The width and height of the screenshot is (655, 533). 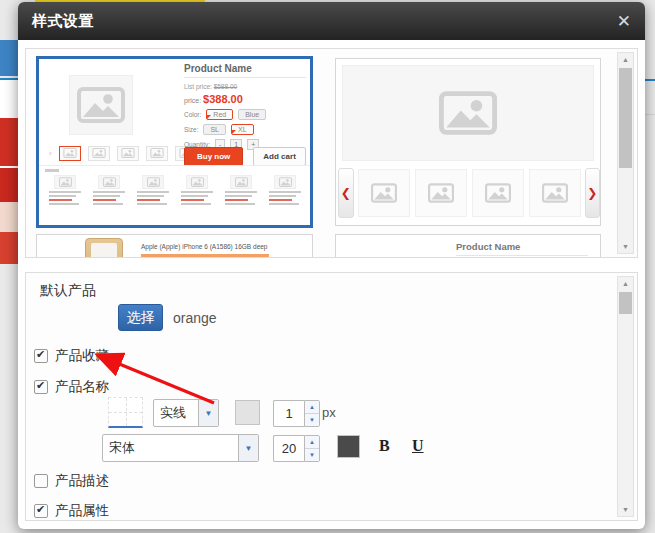 I want to click on color-chip-red: Red, so click(x=220, y=114).